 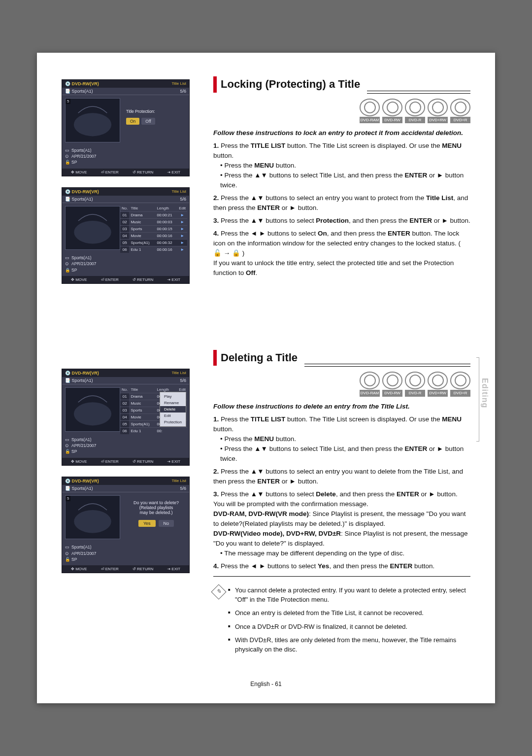 What do you see at coordinates (287, 85) in the screenshot?
I see `locking-heading: Locking (Protecting) a Title` at bounding box center [287, 85].